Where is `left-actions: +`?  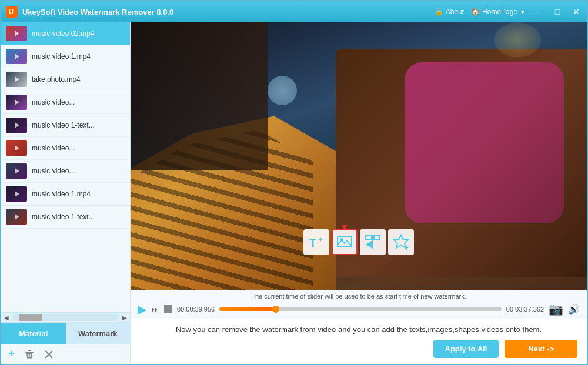 left-actions: + is located at coordinates (66, 354).